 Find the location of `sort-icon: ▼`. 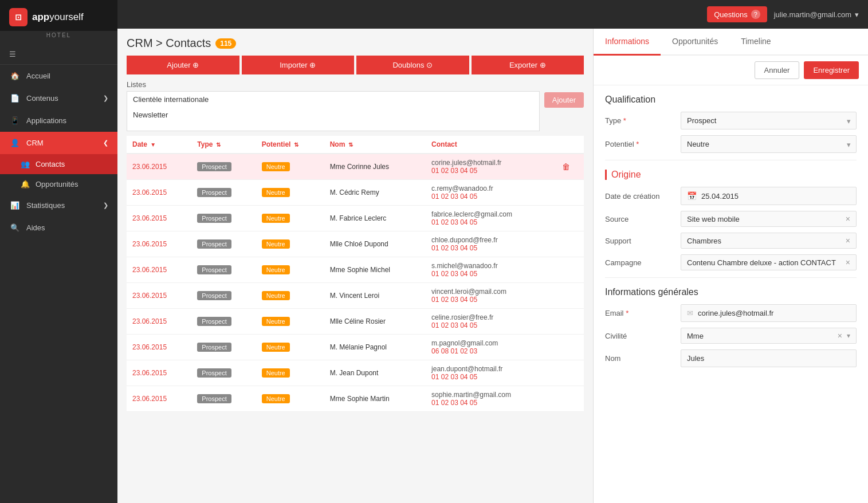

sort-icon: ▼ is located at coordinates (153, 144).